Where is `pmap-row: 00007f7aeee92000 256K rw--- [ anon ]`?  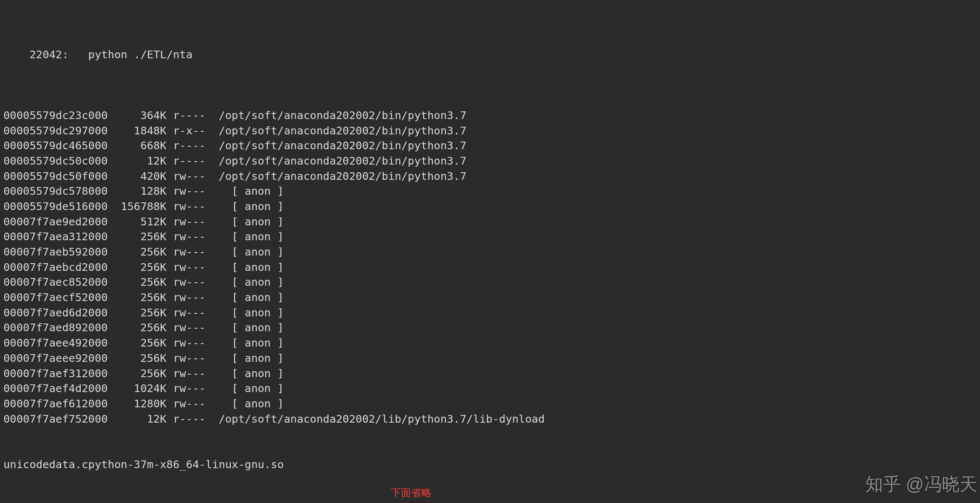
pmap-row: 00007f7aeee92000 256K rw--- [ anon ] is located at coordinates (490, 358).